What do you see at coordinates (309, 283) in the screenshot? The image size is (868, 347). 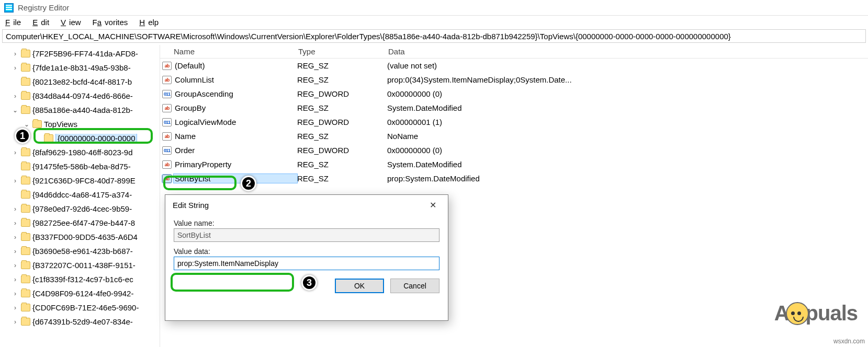 I see `callout-badge-3: 3` at bounding box center [309, 283].